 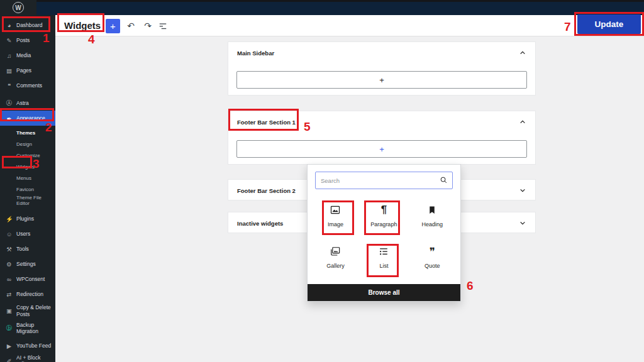 I want to click on sidebar-item-label: Astra, so click(x=23, y=103).